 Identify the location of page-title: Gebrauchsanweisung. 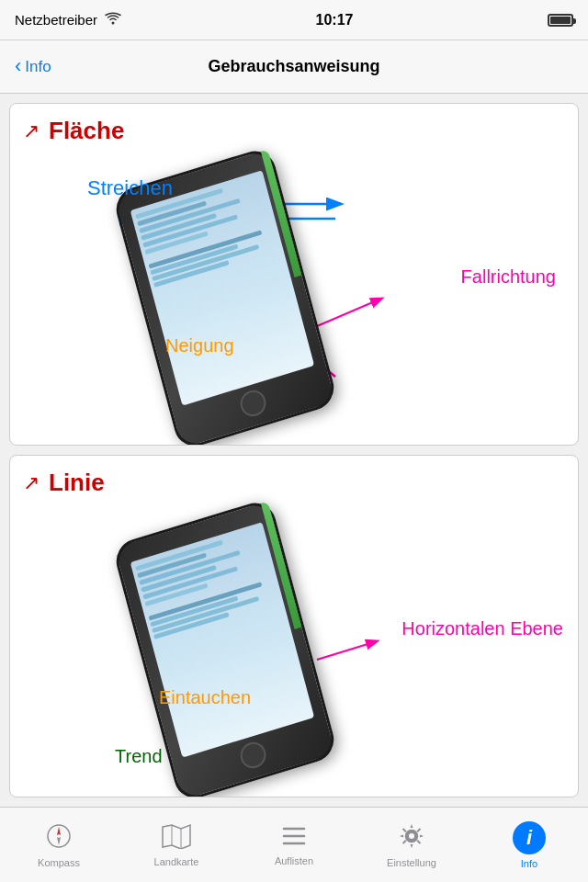
(294, 66).